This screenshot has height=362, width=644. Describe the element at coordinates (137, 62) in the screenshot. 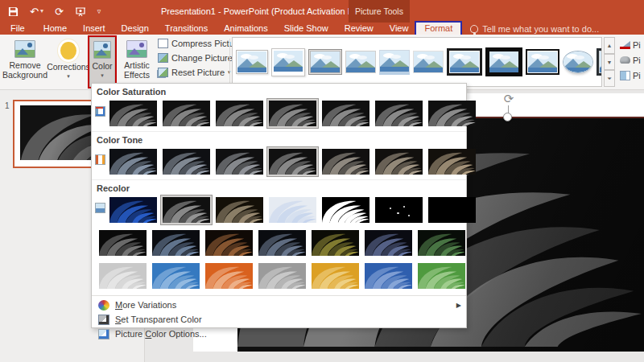

I see `artistic-effects-button: Artistic Effects` at that location.